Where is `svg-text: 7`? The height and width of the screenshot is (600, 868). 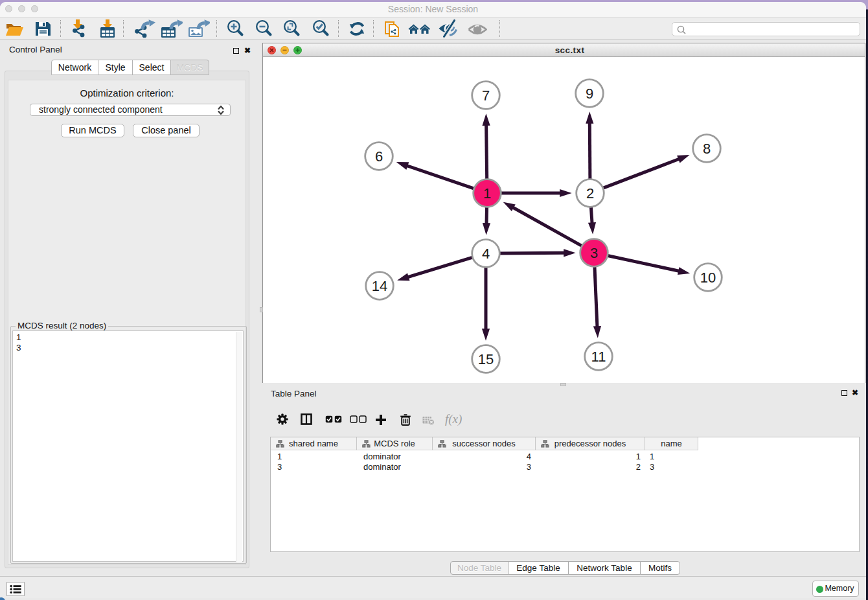
svg-text: 7 is located at coordinates (486, 96).